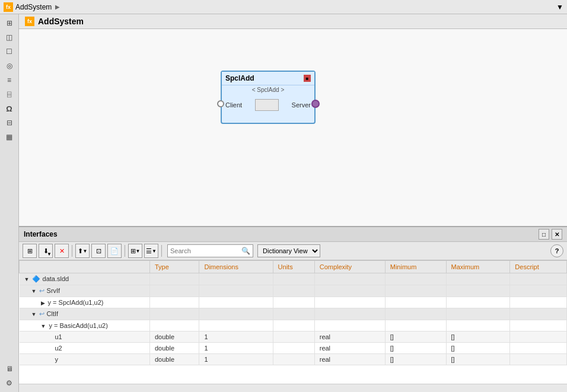 The width and height of the screenshot is (567, 392). What do you see at coordinates (9, 203) in the screenshot?
I see `left-sidebar: ⊞ ◫ ☐ ◎ ≡ ⌸ Ω ⊟ ▦ 🖥 ⚙` at bounding box center [9, 203].